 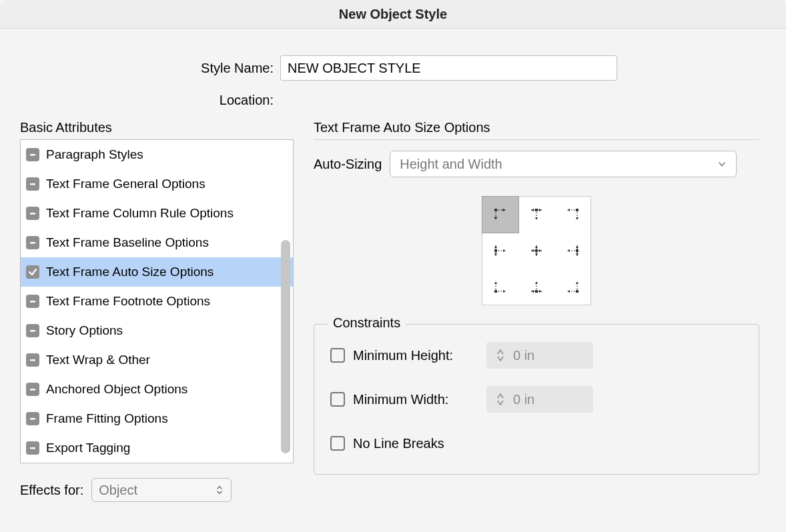 I want to click on min-height-checkbox, so click(x=338, y=355).